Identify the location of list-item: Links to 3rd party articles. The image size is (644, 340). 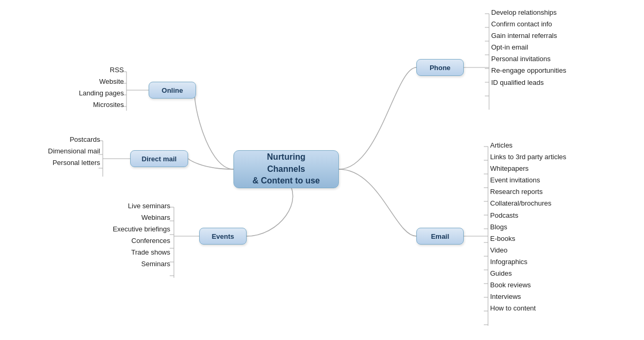
(528, 157).